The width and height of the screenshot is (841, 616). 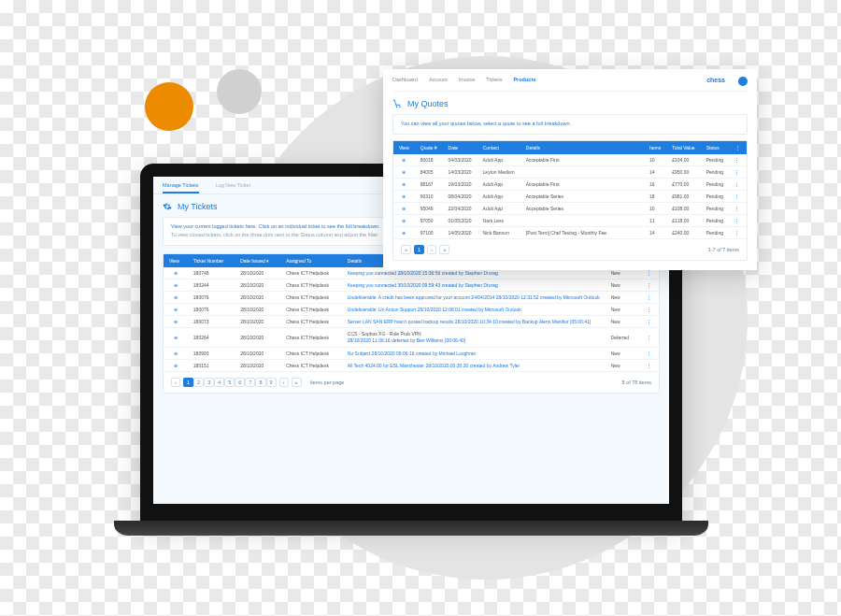 What do you see at coordinates (432, 250) in the screenshot?
I see `qpager-next: ›` at bounding box center [432, 250].